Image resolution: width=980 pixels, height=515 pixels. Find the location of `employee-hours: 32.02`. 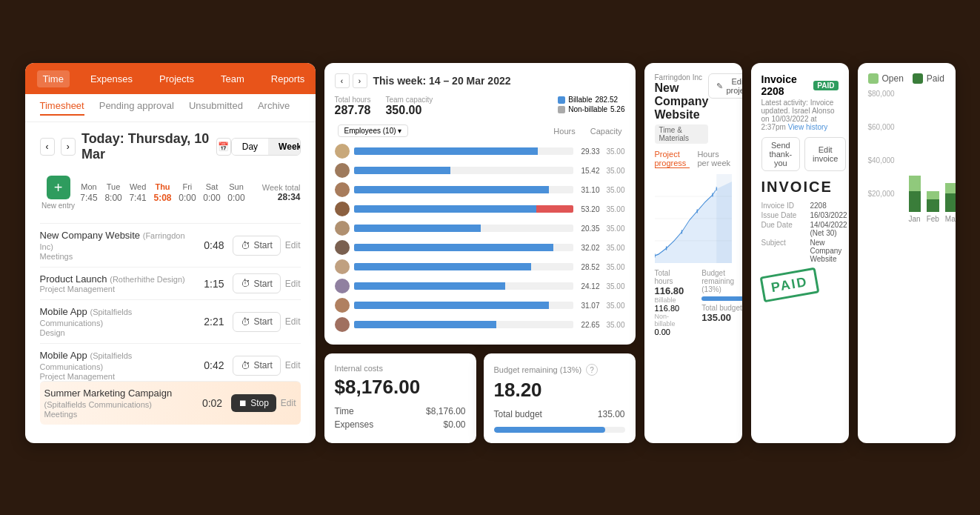

employee-hours: 32.02 is located at coordinates (589, 247).